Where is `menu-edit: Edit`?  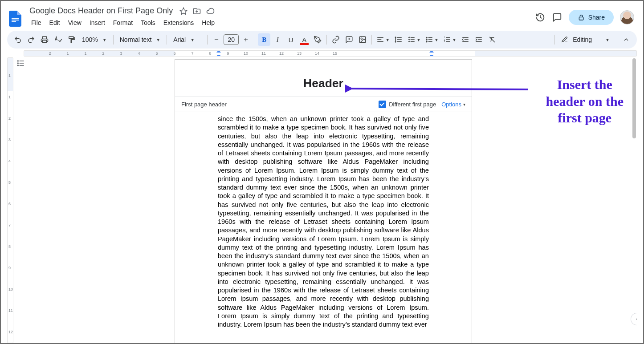 menu-edit: Edit is located at coordinates (55, 23).